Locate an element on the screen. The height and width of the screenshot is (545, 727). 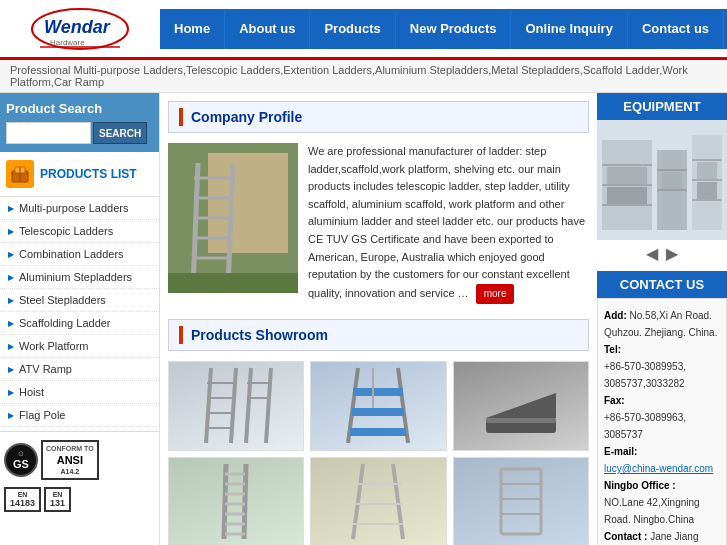
company-text: We are professional manufacturer of ladd… is located at coordinates (448, 224).